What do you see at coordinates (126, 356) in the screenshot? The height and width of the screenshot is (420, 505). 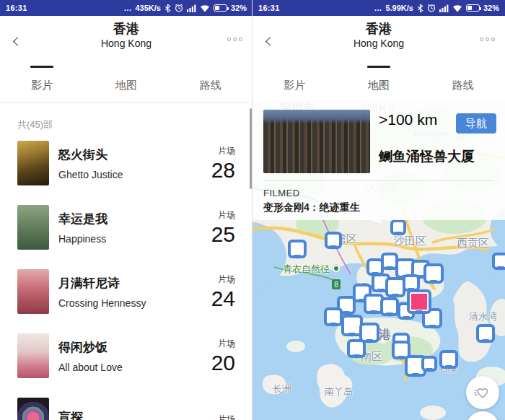 I see `film-list-item: 得闲炒饭All about Love 片场20` at bounding box center [126, 356].